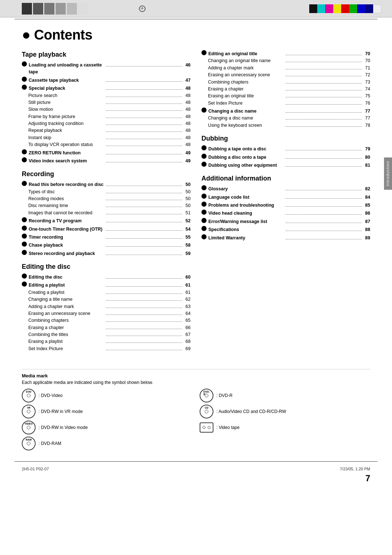 The height and width of the screenshot is (555, 392). I want to click on media-section: Media mark Each applicable media are ind…, so click(196, 410).